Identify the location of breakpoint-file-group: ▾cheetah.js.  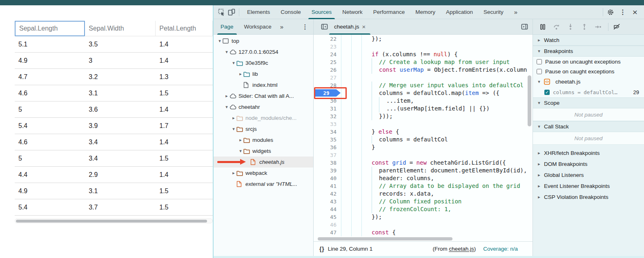
(588, 82).